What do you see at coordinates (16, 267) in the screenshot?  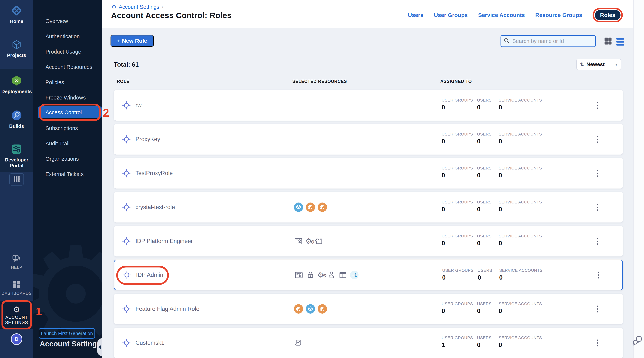 I see `rail-label: HELP` at bounding box center [16, 267].